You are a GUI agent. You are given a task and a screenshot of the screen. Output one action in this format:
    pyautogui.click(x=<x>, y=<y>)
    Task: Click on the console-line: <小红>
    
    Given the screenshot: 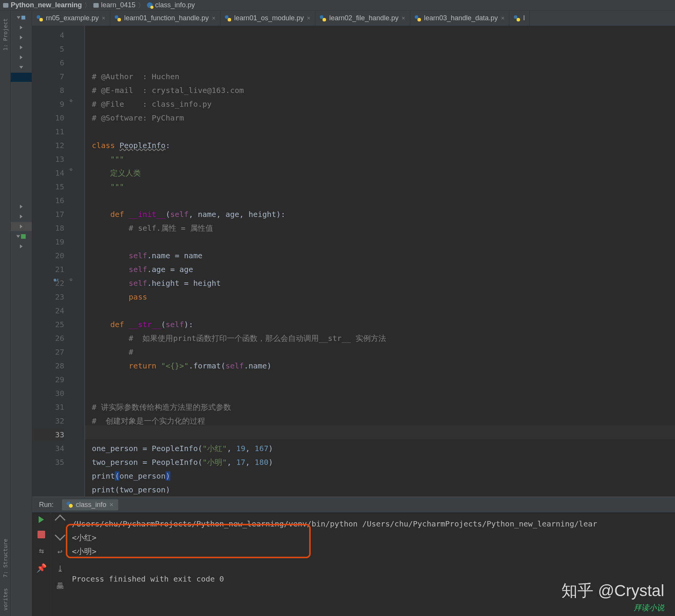 What is the action you would take?
    pyautogui.click(x=372, y=538)
    